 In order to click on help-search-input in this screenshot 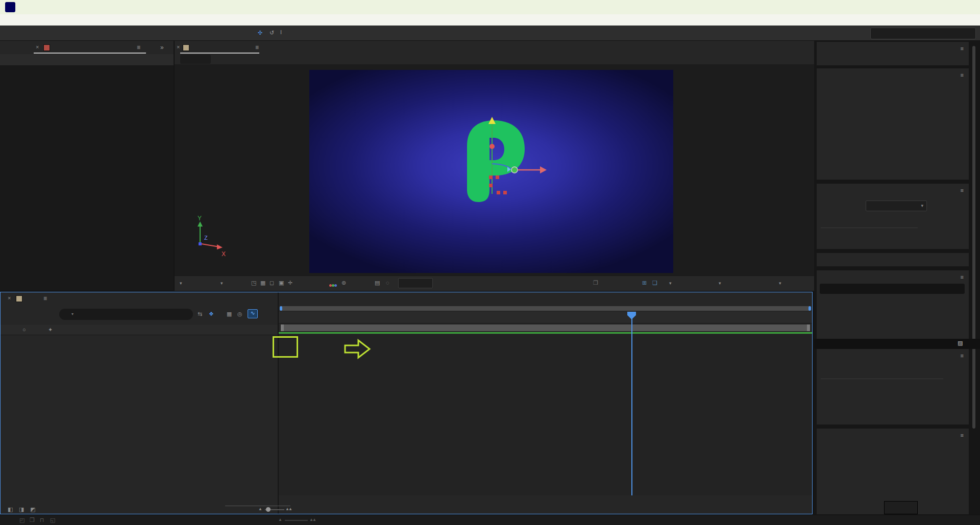, I will do `click(918, 32)`.